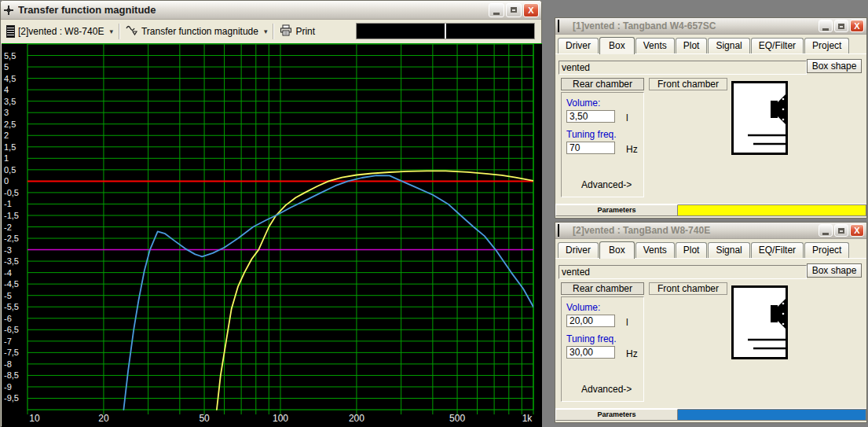 Image resolution: width=868 pixels, height=427 pixels. I want to click on plot-window-title-bar: Transfer function magnitude X, so click(271, 10).